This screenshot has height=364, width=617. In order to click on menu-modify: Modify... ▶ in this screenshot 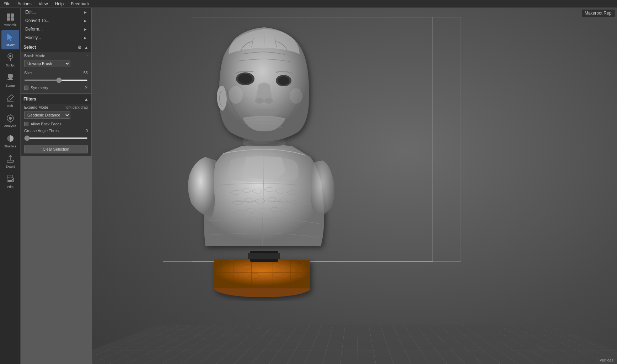, I will do `click(56, 38)`.